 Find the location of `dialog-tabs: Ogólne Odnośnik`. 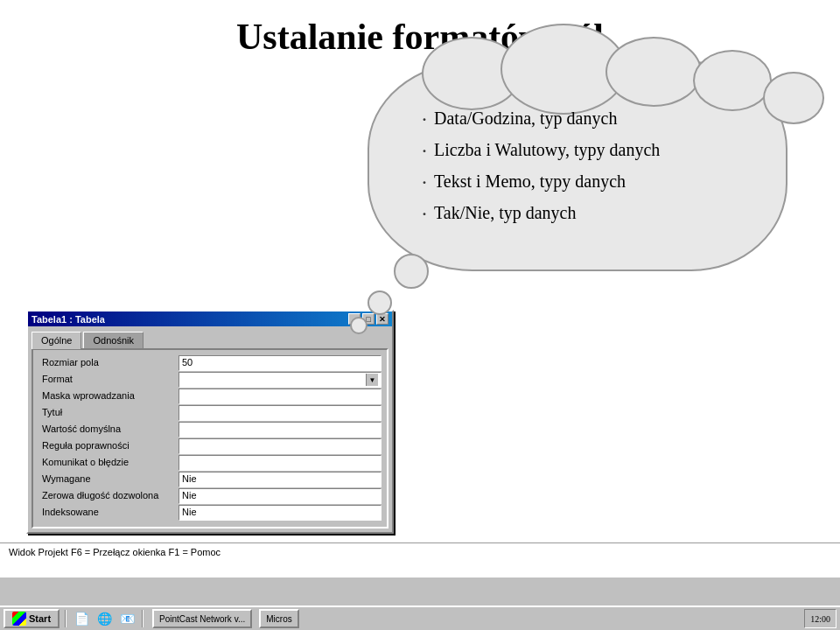

dialog-tabs: Ogólne Odnośnik is located at coordinates (210, 338).